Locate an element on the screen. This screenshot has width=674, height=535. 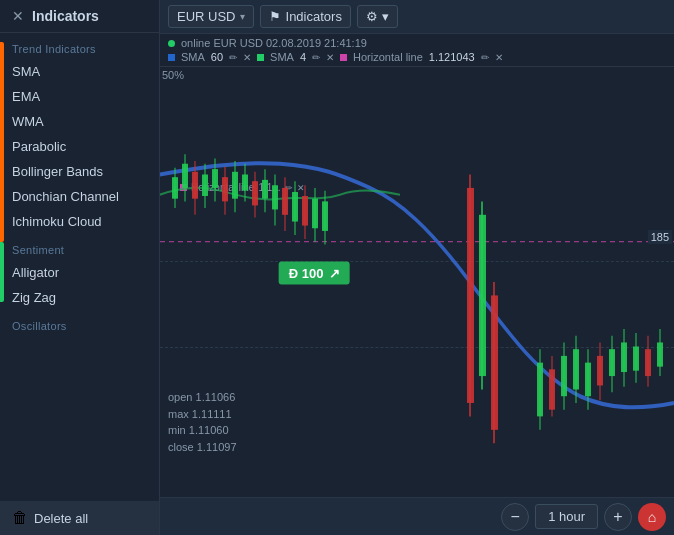
flag-icon: ⚑ is located at coordinates (275, 16).